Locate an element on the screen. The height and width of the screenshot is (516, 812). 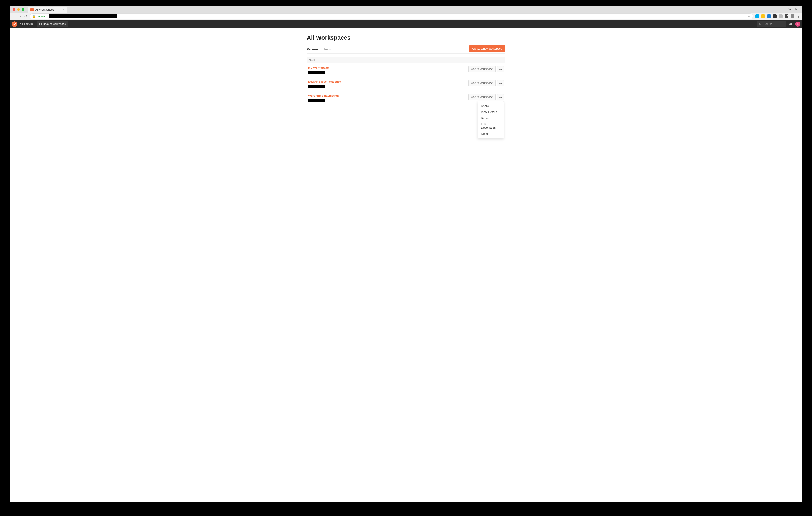
forward-icon: → is located at coordinates (20, 16).